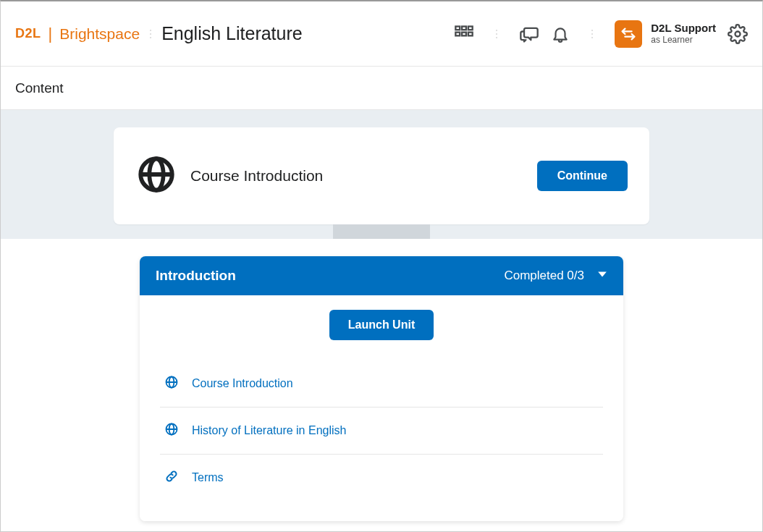  Describe the element at coordinates (464, 34) in the screenshot. I see `course-selector-icon` at that location.